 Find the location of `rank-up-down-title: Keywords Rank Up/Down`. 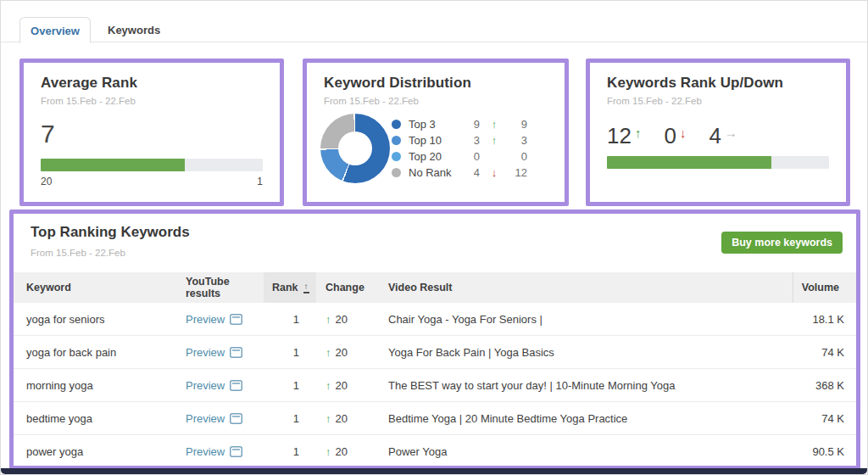

rank-up-down-title: Keywords Rank Up/Down is located at coordinates (695, 83).